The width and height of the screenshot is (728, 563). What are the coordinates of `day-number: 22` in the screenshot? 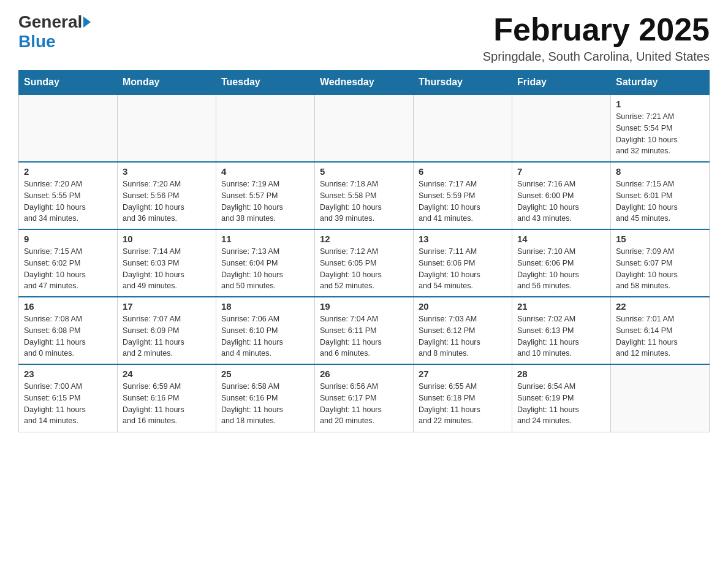 It's located at (660, 307).